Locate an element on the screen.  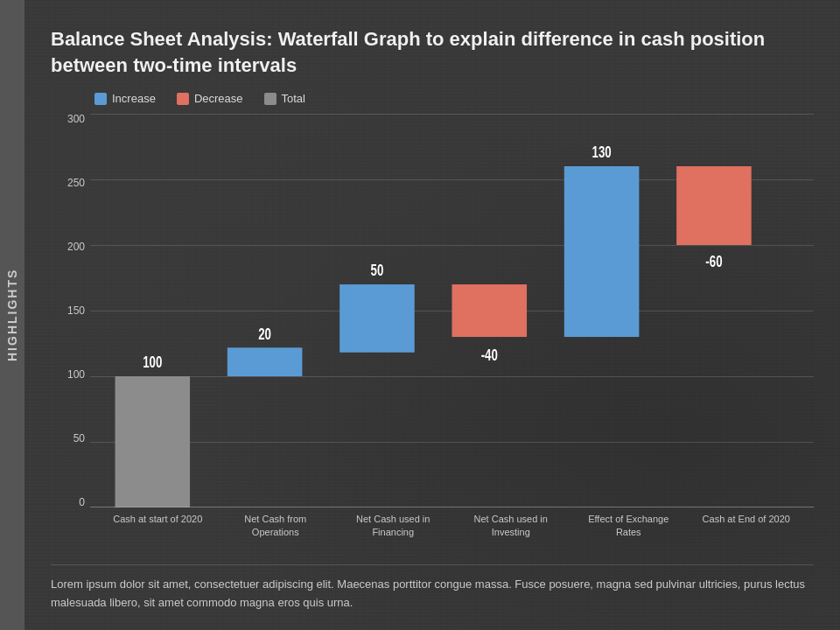
sidebar-label: Highlights is located at coordinates (12, 315).